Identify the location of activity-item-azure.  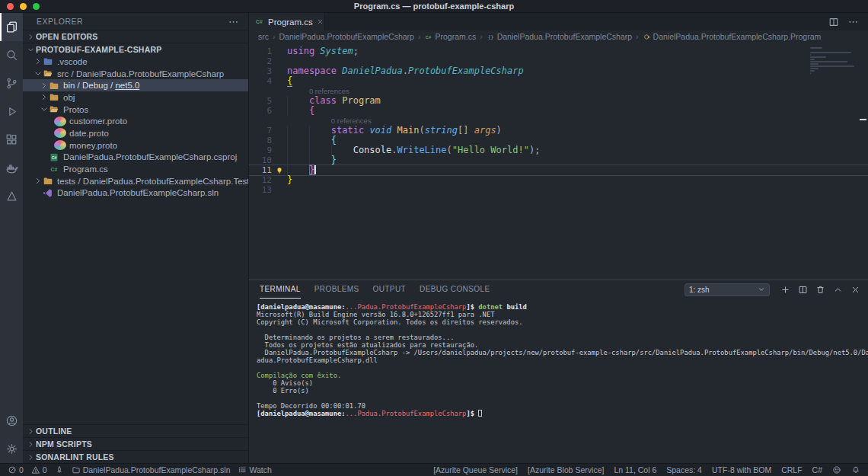
(11, 196).